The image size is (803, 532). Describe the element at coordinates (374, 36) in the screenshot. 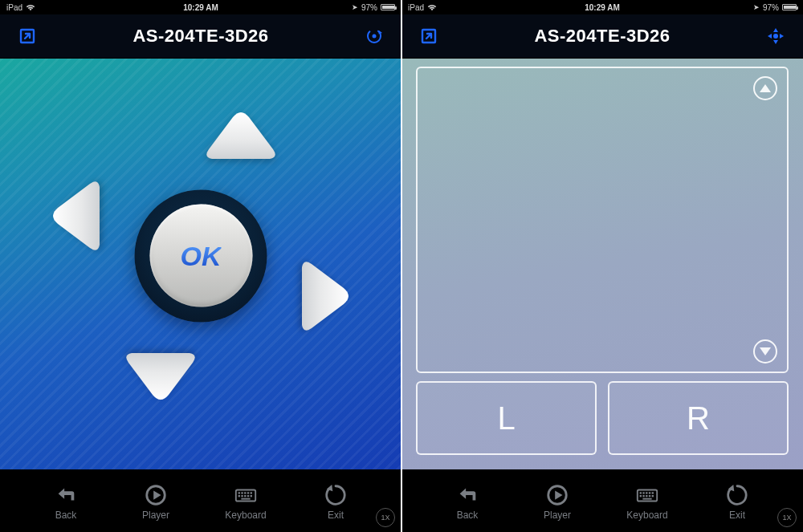

I see `mode-rotary-icon` at that location.